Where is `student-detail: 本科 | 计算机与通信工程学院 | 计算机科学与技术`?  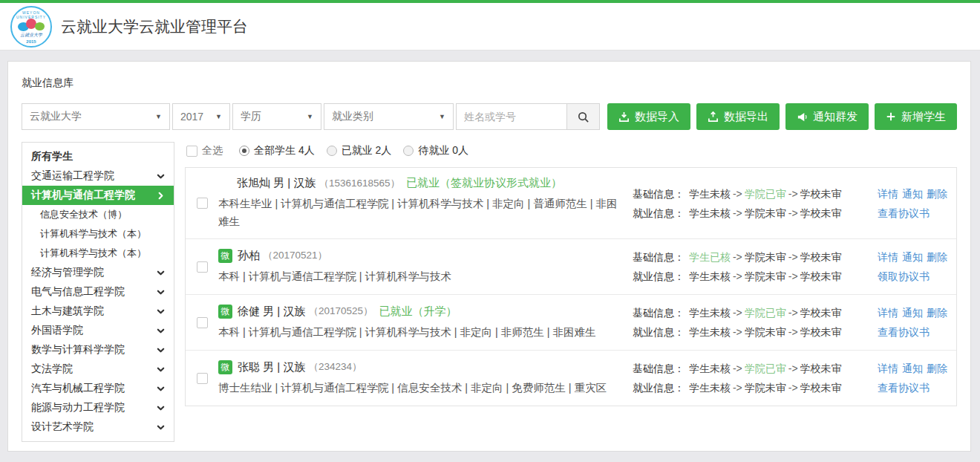
student-detail: 本科 | 计算机与通信工程学院 | 计算机科学与技术 is located at coordinates (420, 276).